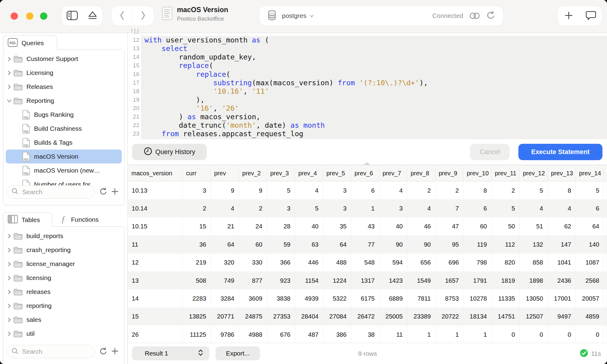 This screenshot has height=364, width=607. I want to click on sql-text, so click(357, 83).